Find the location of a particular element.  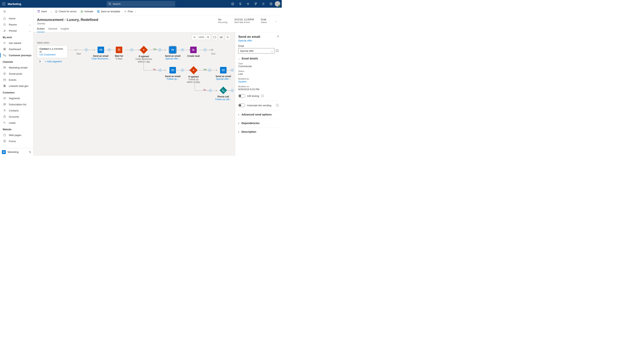

nav-contacts: Contacts is located at coordinates (16, 111).